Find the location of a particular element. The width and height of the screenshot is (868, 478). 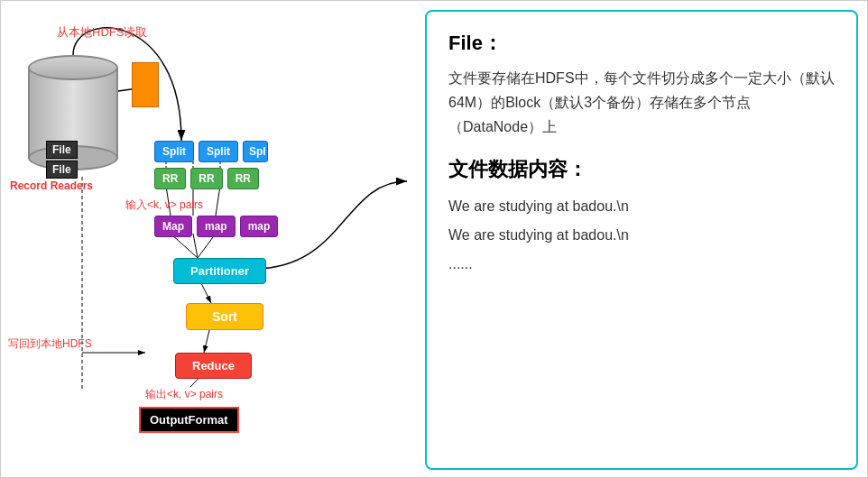

map-area: Map map map is located at coordinates (217, 226).